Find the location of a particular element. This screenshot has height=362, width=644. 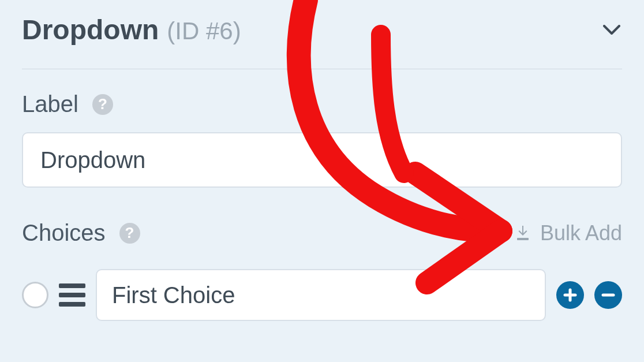

chevron-down-icon is located at coordinates (612, 30).